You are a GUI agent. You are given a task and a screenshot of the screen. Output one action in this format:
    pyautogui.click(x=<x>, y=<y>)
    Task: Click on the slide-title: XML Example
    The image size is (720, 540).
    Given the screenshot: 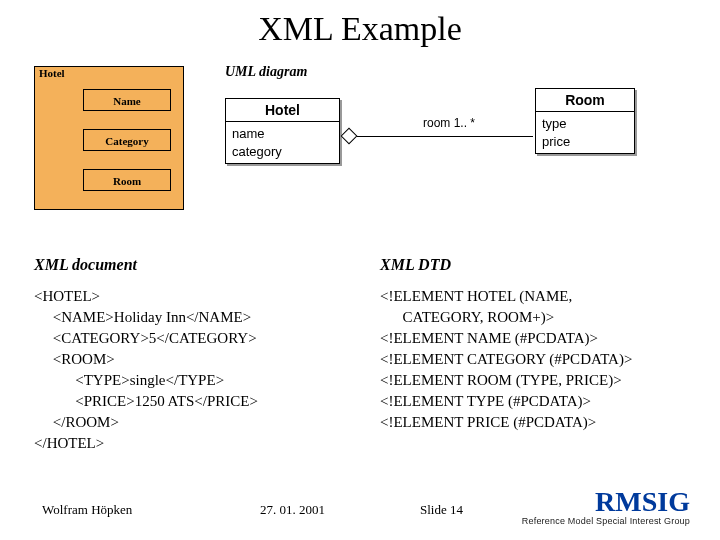 What is the action you would take?
    pyautogui.click(x=360, y=29)
    